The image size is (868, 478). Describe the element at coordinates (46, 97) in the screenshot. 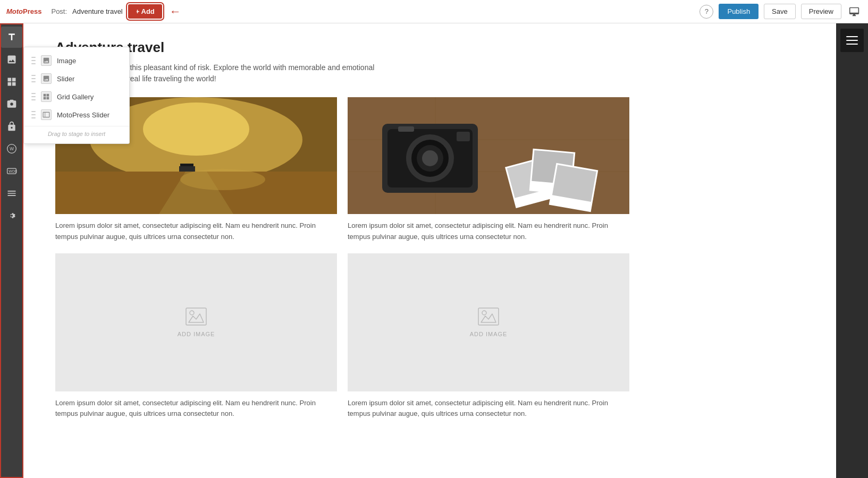

I see `grid-gallery-item-icon` at that location.